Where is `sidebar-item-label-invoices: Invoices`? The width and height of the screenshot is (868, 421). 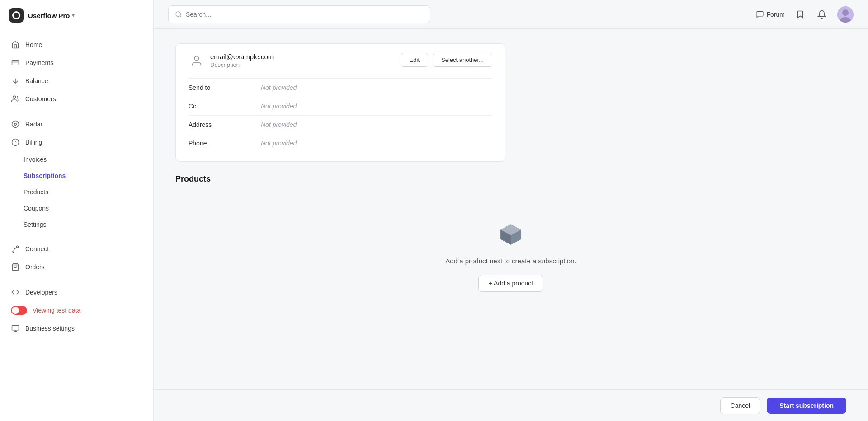 sidebar-item-label-invoices: Invoices is located at coordinates (35, 159).